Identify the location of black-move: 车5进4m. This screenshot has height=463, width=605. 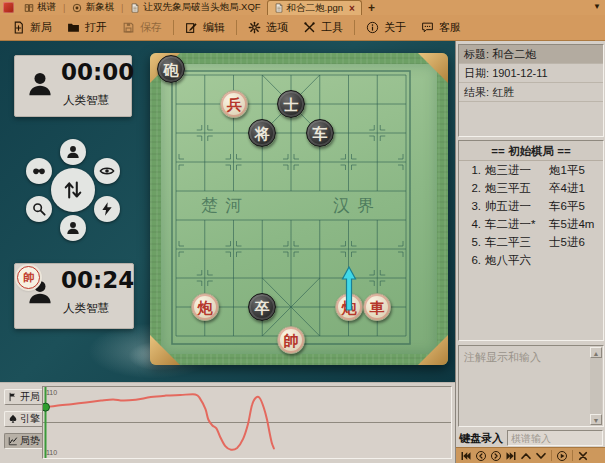
(572, 224).